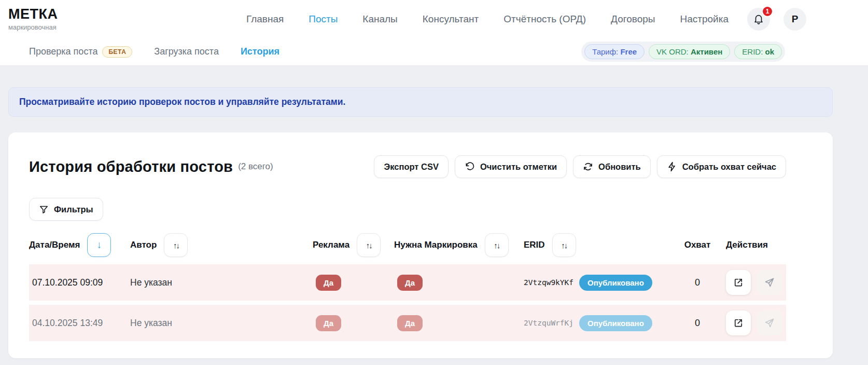 Image resolution: width=868 pixels, height=365 pixels. I want to click on column-label: Дата/Время, so click(54, 245).